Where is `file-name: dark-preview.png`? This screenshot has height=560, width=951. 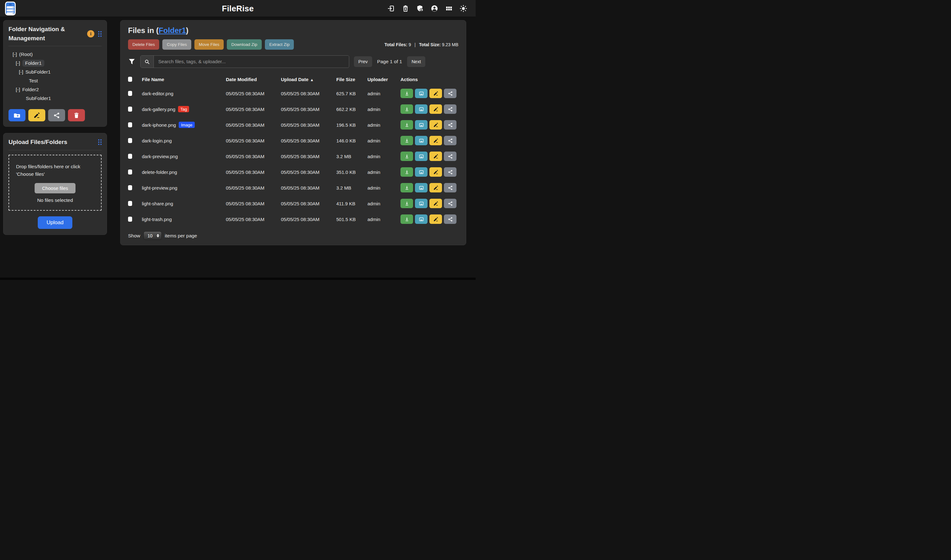
file-name: dark-preview.png is located at coordinates (160, 156).